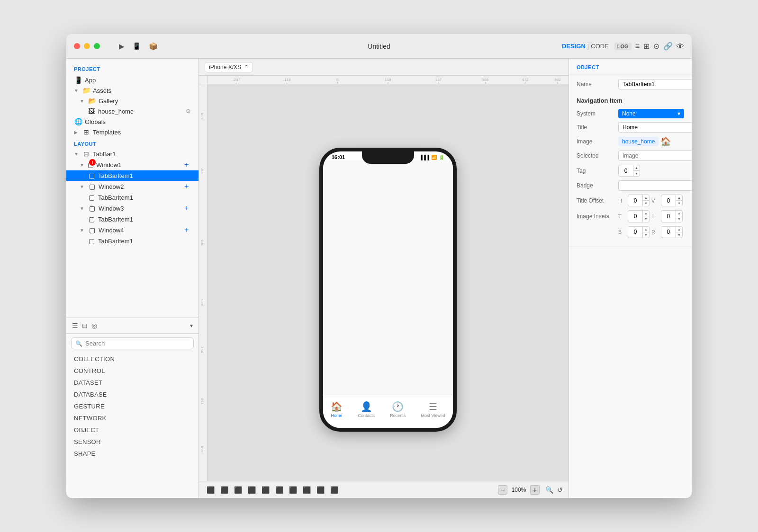 The image size is (758, 532). What do you see at coordinates (133, 430) in the screenshot?
I see `category-item-object: OBJECT` at bounding box center [133, 430].